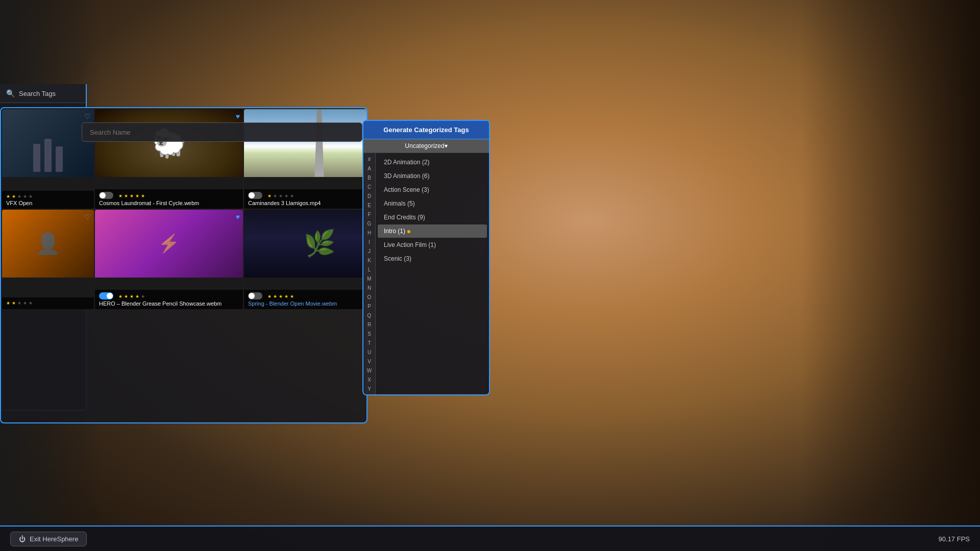 The width and height of the screenshot is (980, 551). I want to click on alpha-e: E, so click(370, 206).